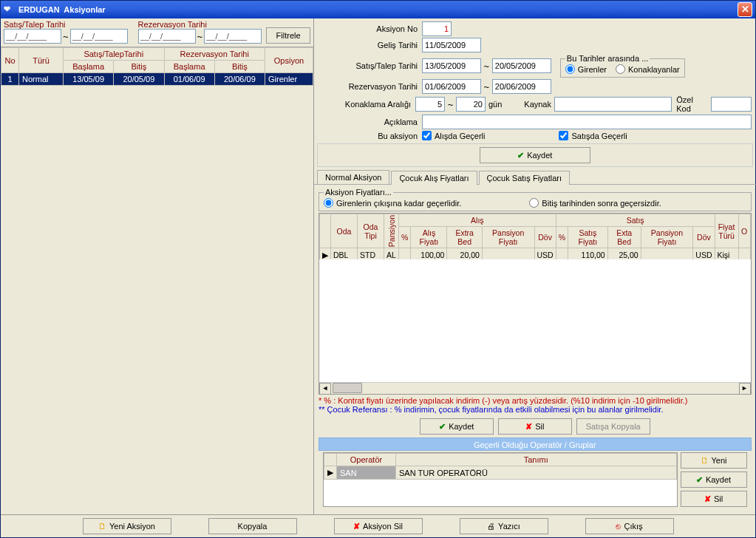  Describe the element at coordinates (647, 69) in the screenshot. I see `konaklayanlar-radio: Konaklayanlar` at that location.